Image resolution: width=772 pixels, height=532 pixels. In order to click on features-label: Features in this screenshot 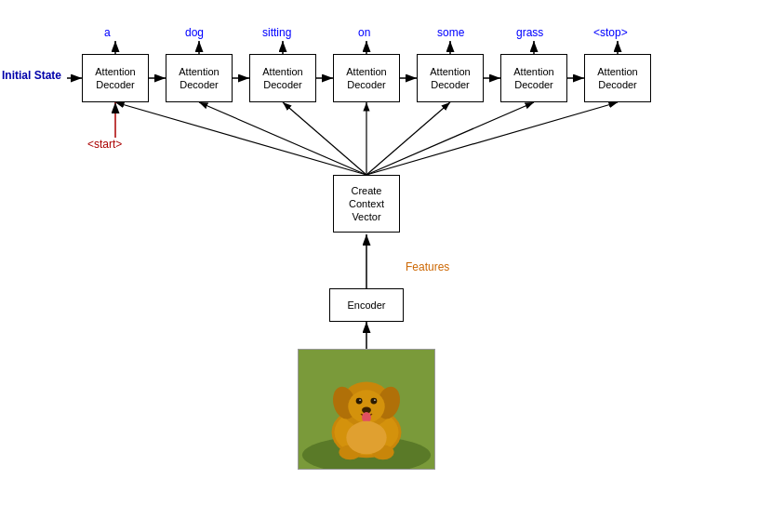, I will do `click(428, 267)`.